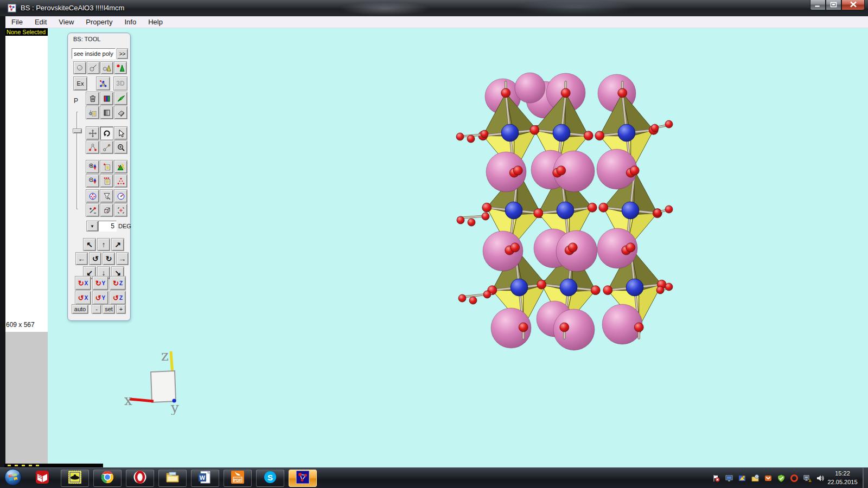 This screenshot has width=868, height=488. I want to click on label-atom-button, so click(106, 167).